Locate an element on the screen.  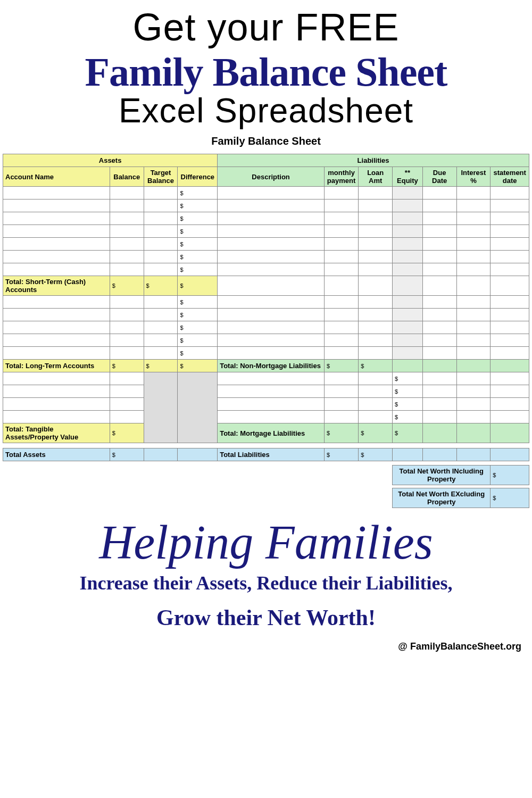
col-interest: Interest % is located at coordinates (473, 177).